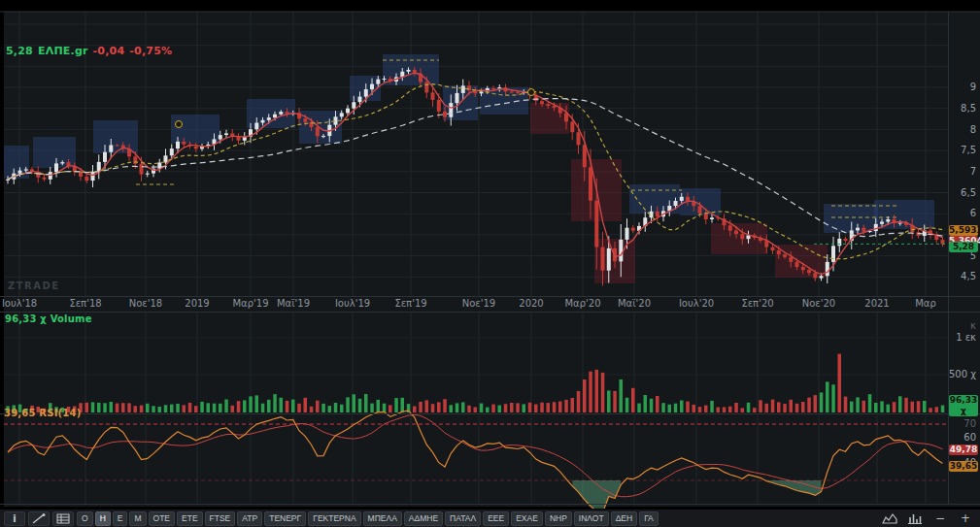 The width and height of the screenshot is (980, 527). What do you see at coordinates (968, 276) in the screenshot?
I see `price-axis-label: 4,5` at bounding box center [968, 276].